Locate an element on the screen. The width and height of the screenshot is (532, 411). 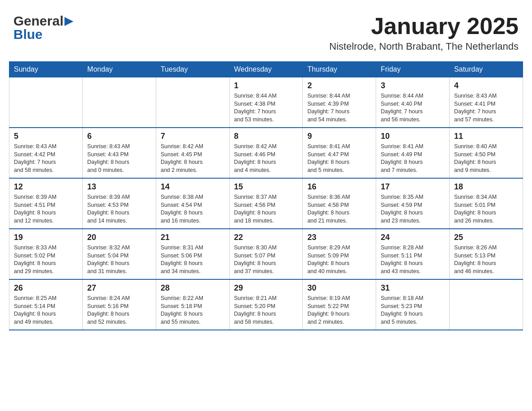
day-cell: 9Sunrise: 8:41 AM Sunset: 4:47 PM Daylig… is located at coordinates (339, 153).